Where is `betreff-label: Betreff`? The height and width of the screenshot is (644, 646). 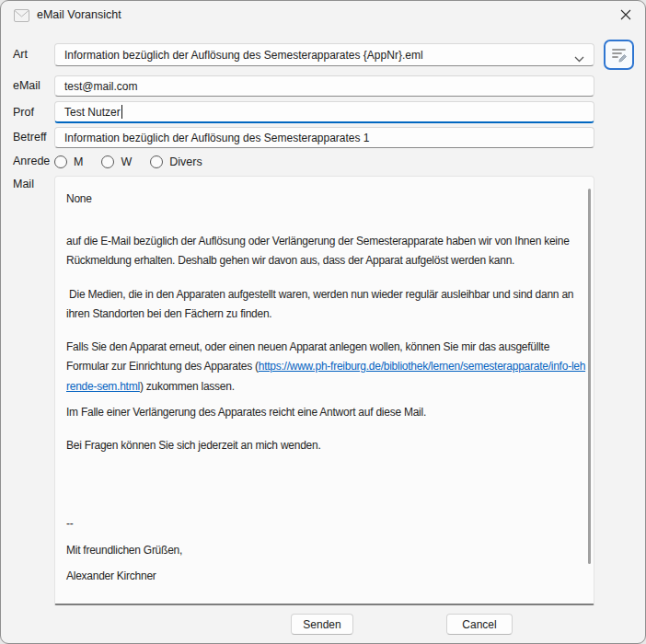 betreff-label: Betreff is located at coordinates (29, 137).